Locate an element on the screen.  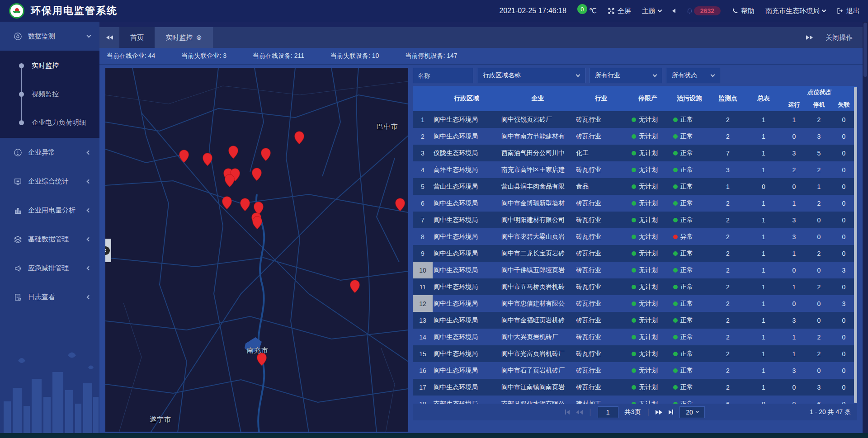
sidebar-item-2: 企业综合统计 is located at coordinates (50, 181).